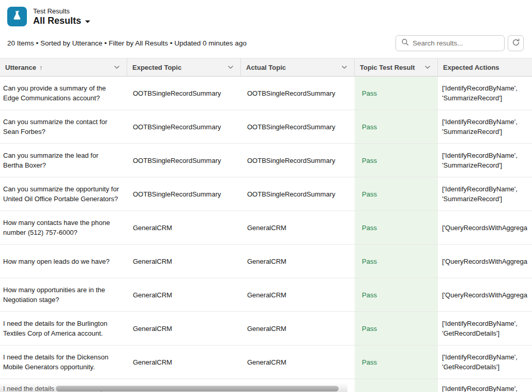  I want to click on list-summary: 20 Items • Sorted by Utterance • Filter …, so click(127, 43).